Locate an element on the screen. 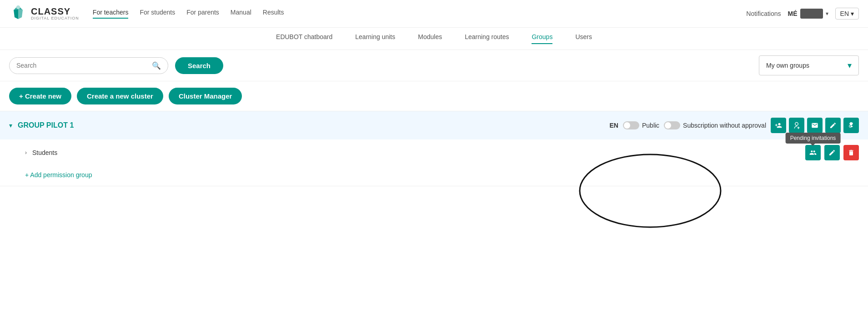  dropdown-chevron-icon: ▾ is located at coordinates (849, 65).